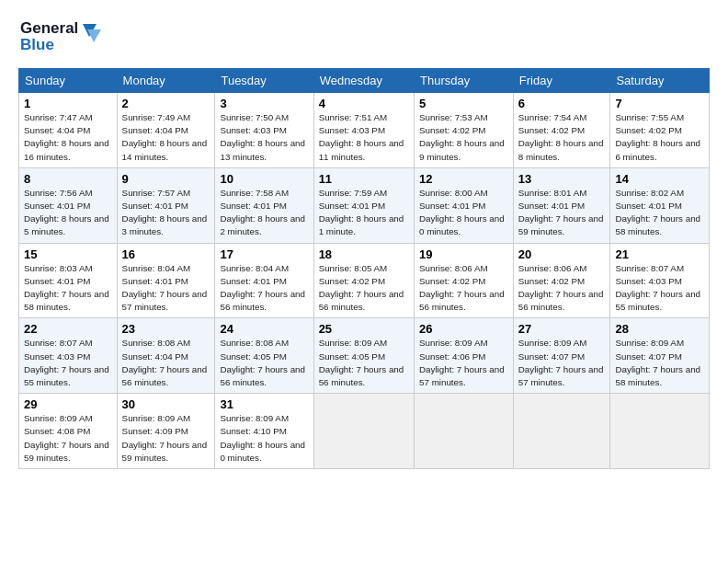 The height and width of the screenshot is (563, 728). I want to click on day-number: 25, so click(364, 329).